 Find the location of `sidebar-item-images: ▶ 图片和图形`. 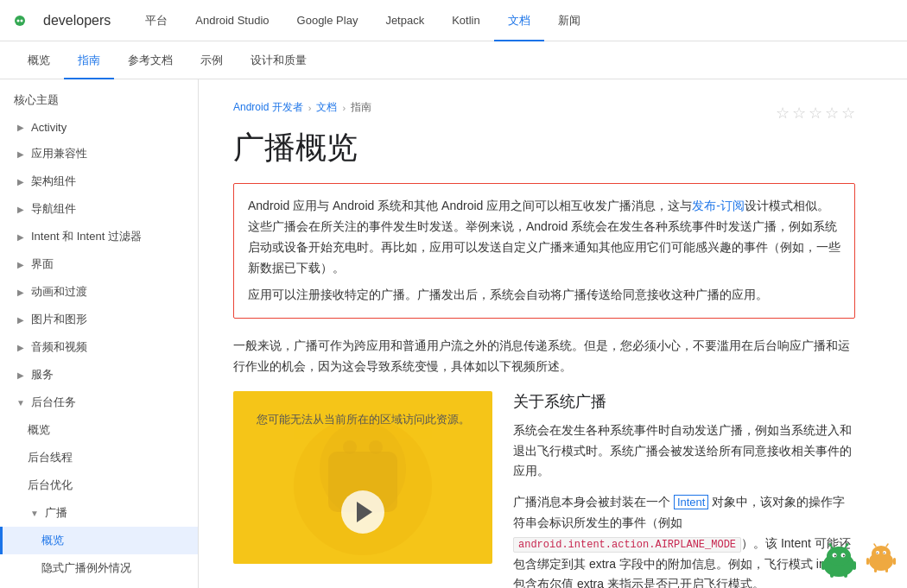

sidebar-item-images: ▶ 图片和图形 is located at coordinates (98, 319).